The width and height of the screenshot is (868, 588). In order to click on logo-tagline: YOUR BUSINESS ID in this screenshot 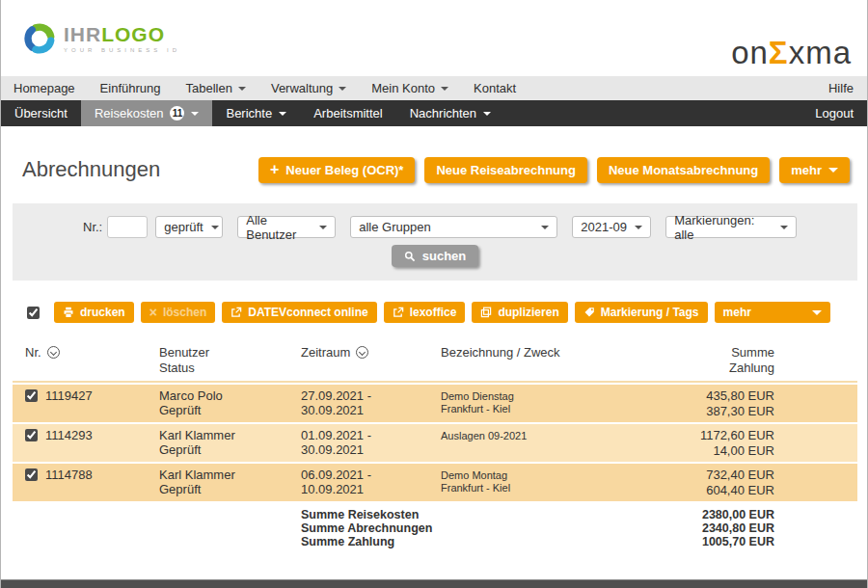, I will do `click(122, 50)`.